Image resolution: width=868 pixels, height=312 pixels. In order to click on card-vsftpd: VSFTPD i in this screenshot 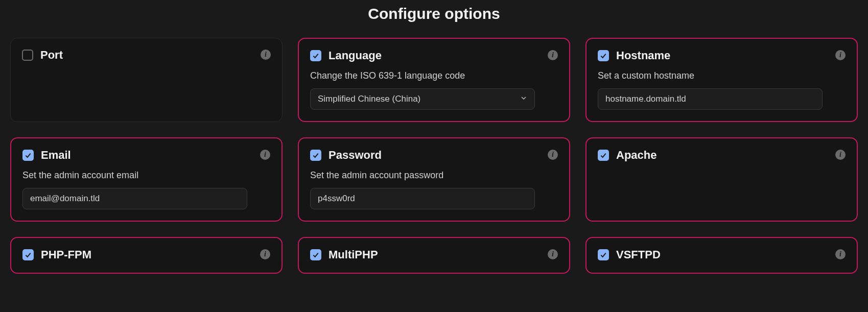, I will do `click(721, 255)`.